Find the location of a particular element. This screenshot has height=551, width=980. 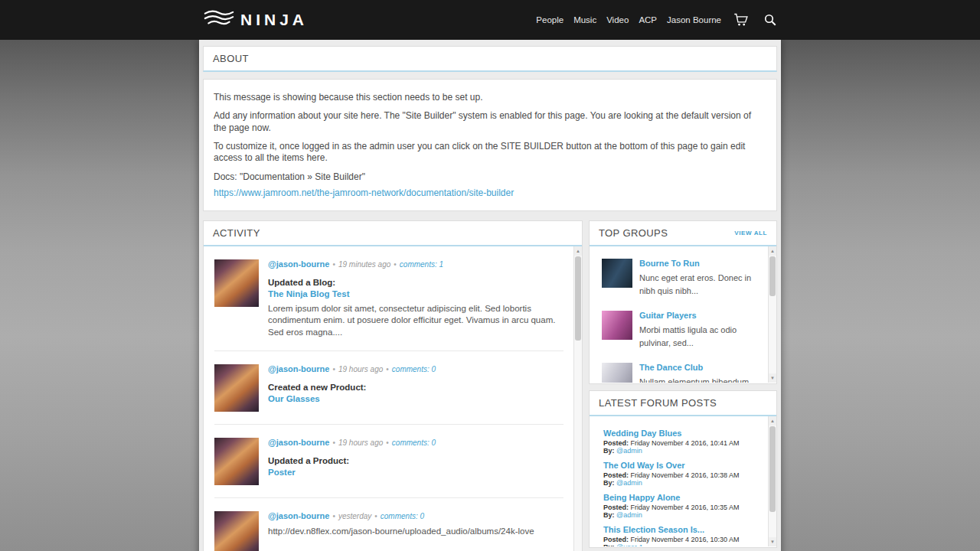

activity-target-link: Poster is located at coordinates (416, 472).